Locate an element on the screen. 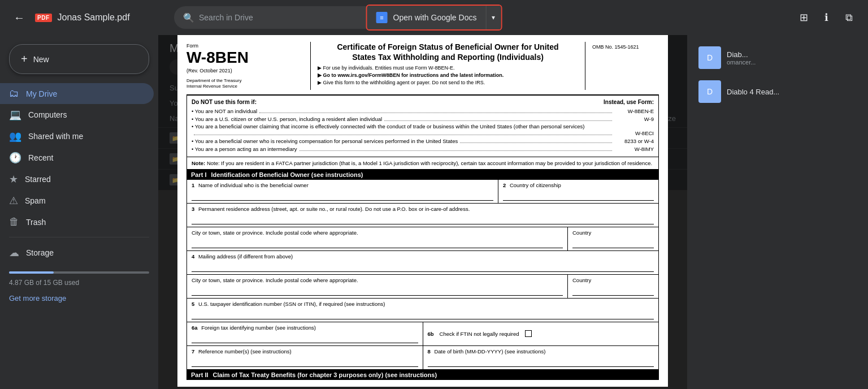  open-with-button-container: ≡ Open with Google Docs ▾ is located at coordinates (434, 18).